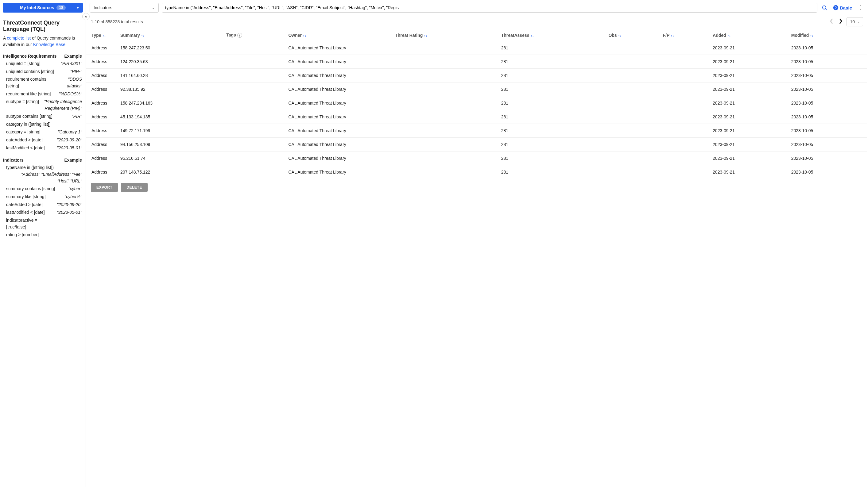  Describe the element at coordinates (61, 64) in the screenshot. I see `tql-example: "PIR-0001"` at that location.